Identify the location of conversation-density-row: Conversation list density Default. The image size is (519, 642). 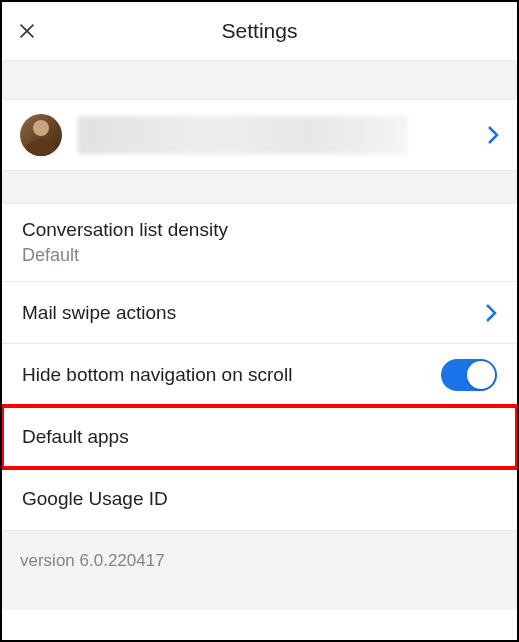
(260, 243).